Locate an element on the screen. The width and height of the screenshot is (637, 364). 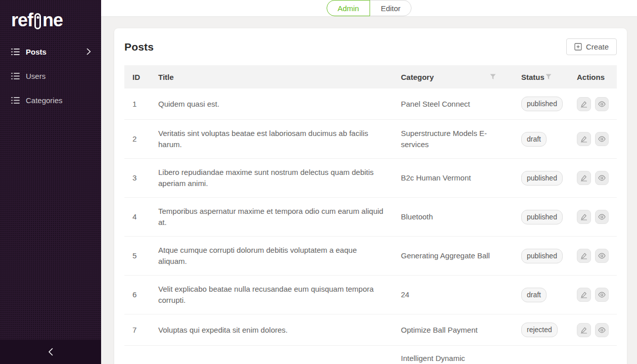
post-title: Libero repudiandae maxime sunt nostrum d… is located at coordinates (271, 178).